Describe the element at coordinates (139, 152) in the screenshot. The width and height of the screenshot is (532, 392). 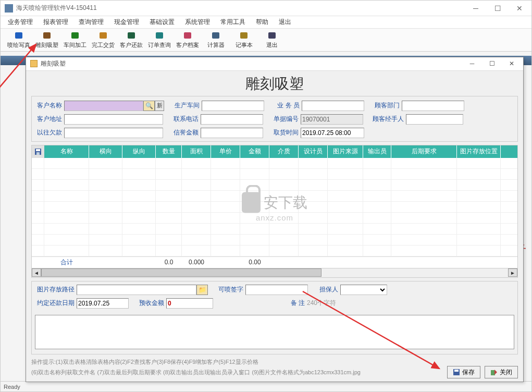
I see `col-vertical: 纵向` at that location.